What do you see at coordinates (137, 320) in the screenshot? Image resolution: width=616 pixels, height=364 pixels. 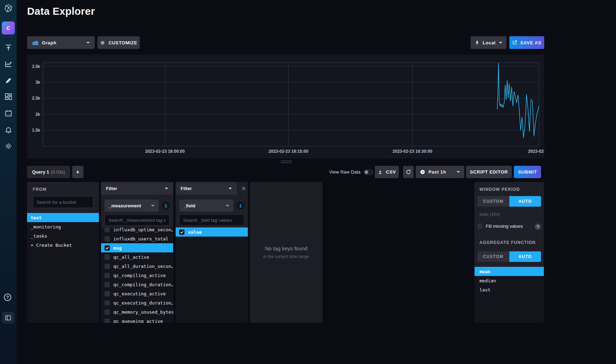 I see `measurement-item: qc_queueing_active` at bounding box center [137, 320].